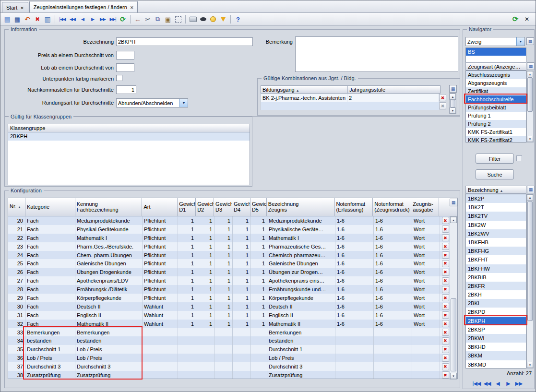 This screenshot has width=536, height=392. I want to click on filter-options-button, so click(519, 158).